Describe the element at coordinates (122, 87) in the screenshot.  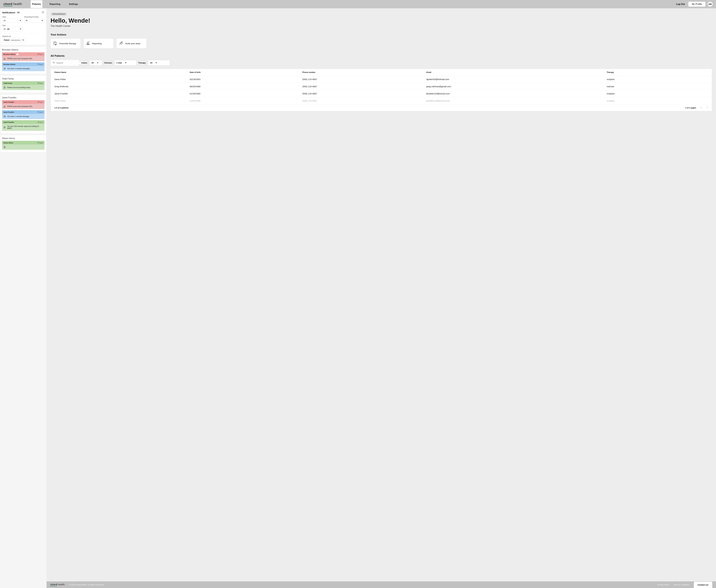
I see `cell-name: Greg Rothman` at that location.